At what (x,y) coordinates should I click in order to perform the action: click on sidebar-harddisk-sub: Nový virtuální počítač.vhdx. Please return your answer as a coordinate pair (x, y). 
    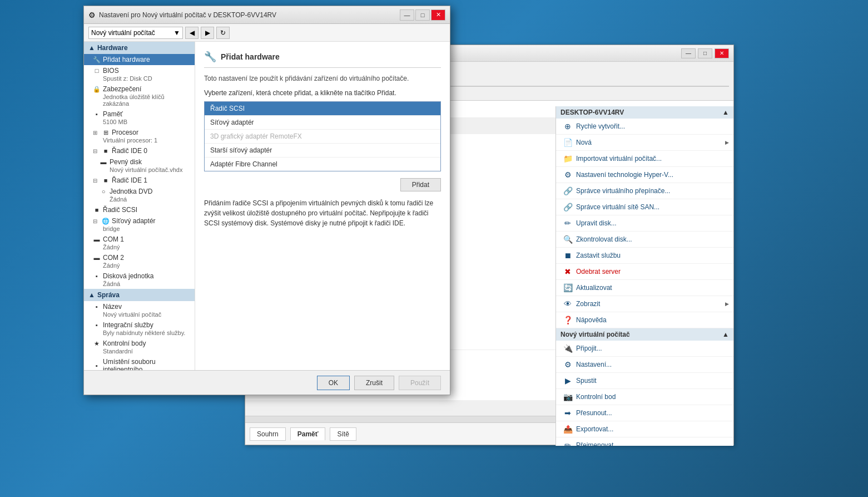
    Looking at the image, I should click on (141, 170).